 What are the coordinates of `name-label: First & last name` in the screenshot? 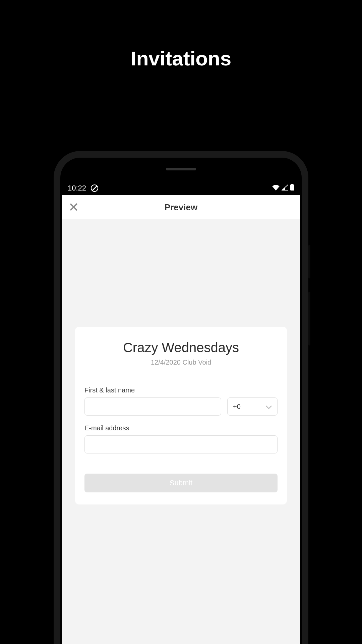 It's located at (181, 390).